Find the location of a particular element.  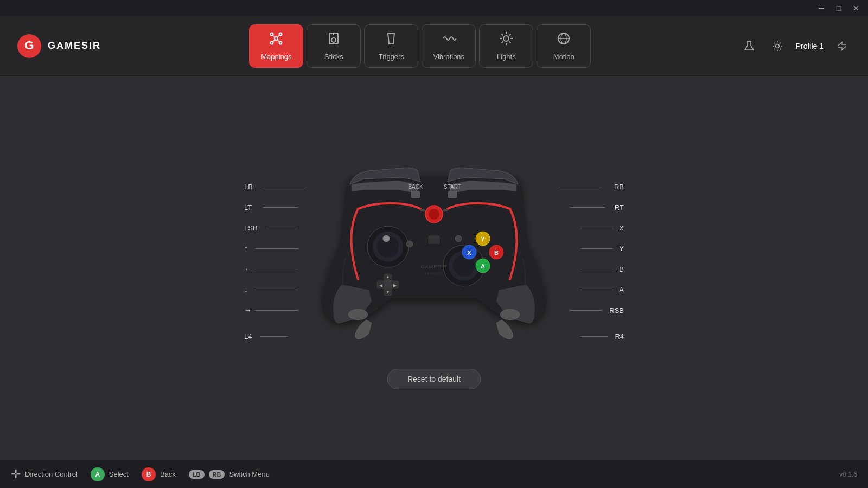

tab-vibrations: Vibrations is located at coordinates (449, 46).